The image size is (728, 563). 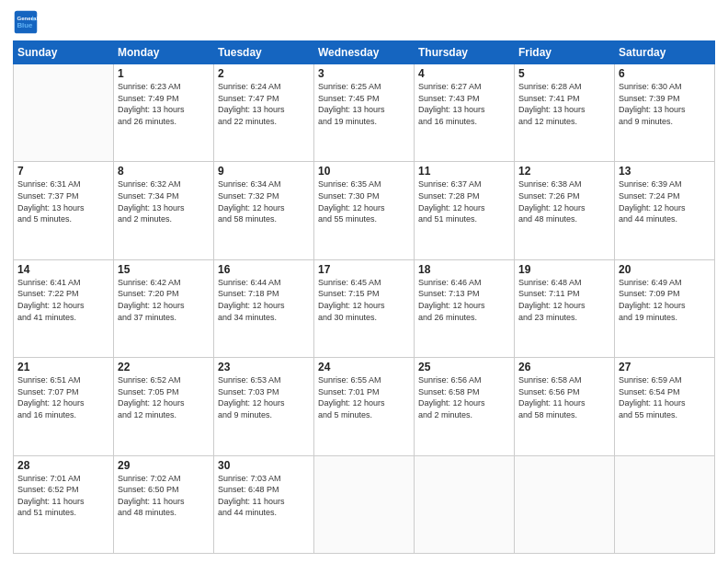 I want to click on header: General Blue, so click(x=364, y=22).